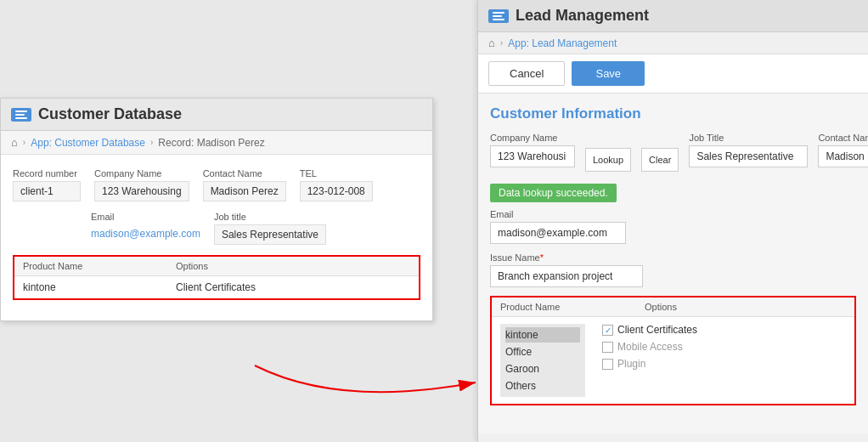 This screenshot has height=442, width=868. Describe the element at coordinates (608, 330) in the screenshot. I see `checkbox-checked-icon: ✓` at that location.